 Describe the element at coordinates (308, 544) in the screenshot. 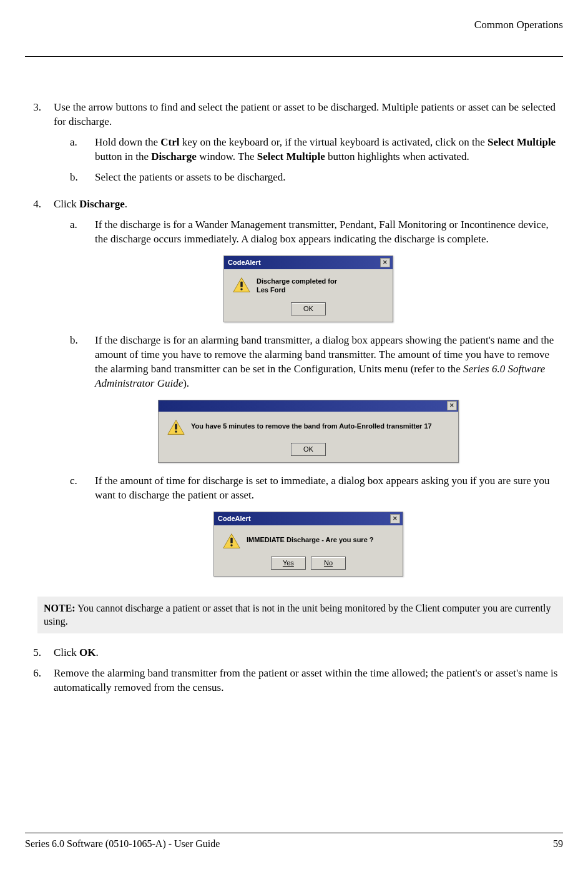

I see `dialog-immediate-discharge: CodeAlert ✕ IMMEDIATE Discharge - Are yo…` at that location.